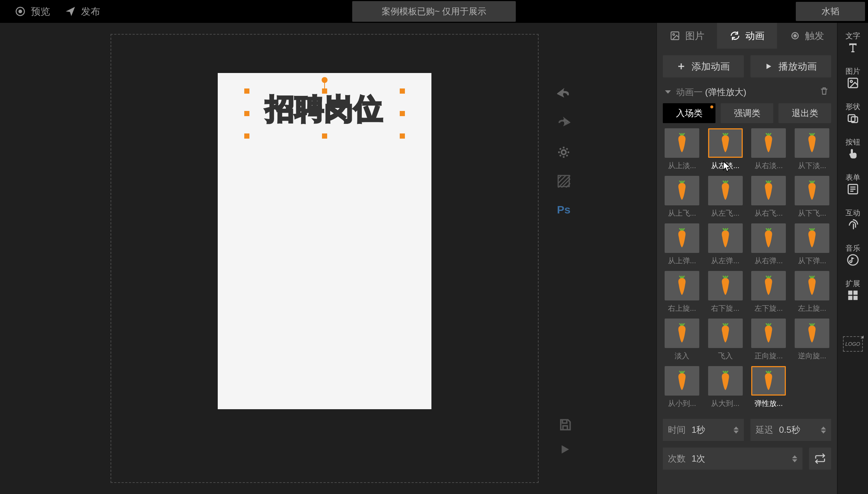 This screenshot has width=868, height=494. I want to click on add-animation-label: 添加动画, so click(711, 66).